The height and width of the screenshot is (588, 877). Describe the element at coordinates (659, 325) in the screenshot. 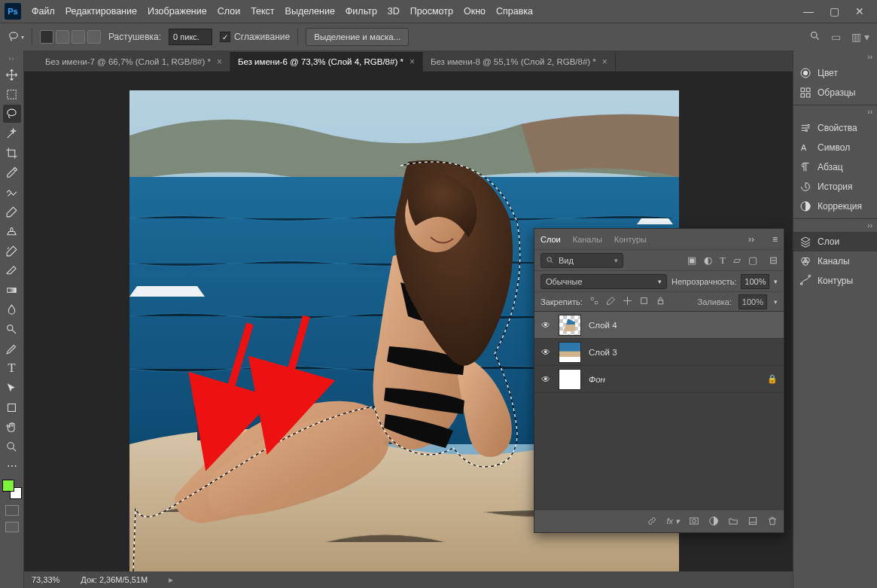

I see `layer-row: 👁 Слой 4` at that location.